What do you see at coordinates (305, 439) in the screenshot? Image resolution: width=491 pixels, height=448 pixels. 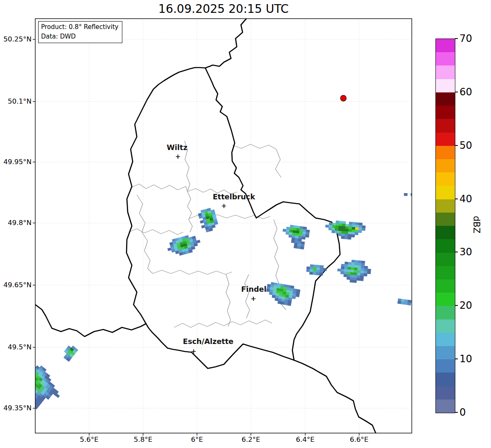 I see `x-tick-label: 6.4°E` at bounding box center [305, 439].